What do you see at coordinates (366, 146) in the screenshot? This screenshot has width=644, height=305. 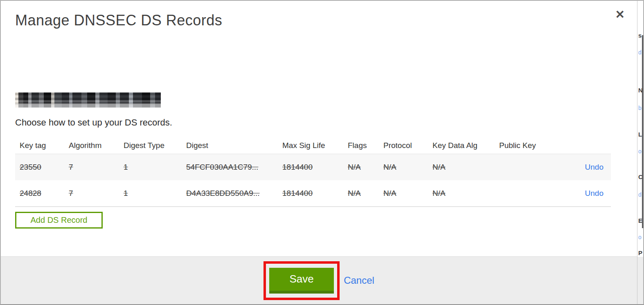 I see `col-header-flags: Flags` at bounding box center [366, 146].